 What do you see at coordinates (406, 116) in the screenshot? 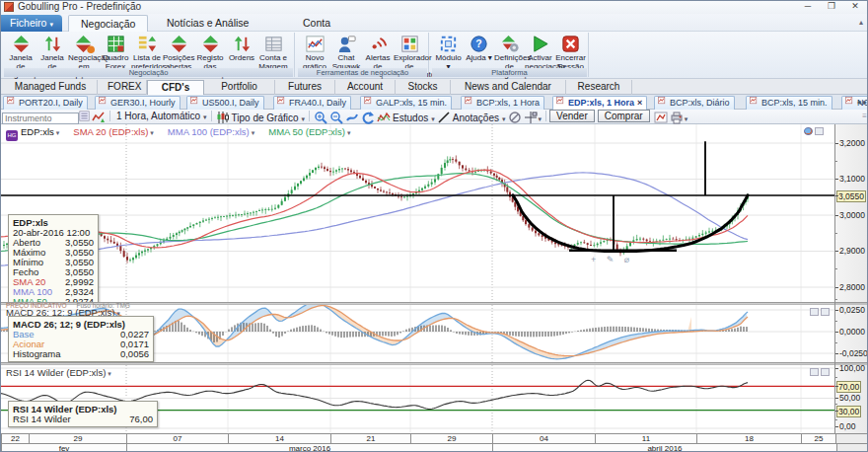
I see `studies-button: Estudos▾` at bounding box center [406, 116].